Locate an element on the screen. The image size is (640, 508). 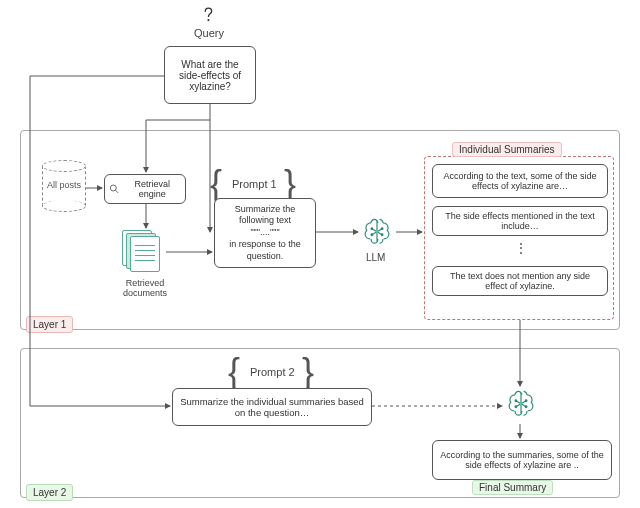
prompt2-label: Prompt 2 is located at coordinates (272, 372).